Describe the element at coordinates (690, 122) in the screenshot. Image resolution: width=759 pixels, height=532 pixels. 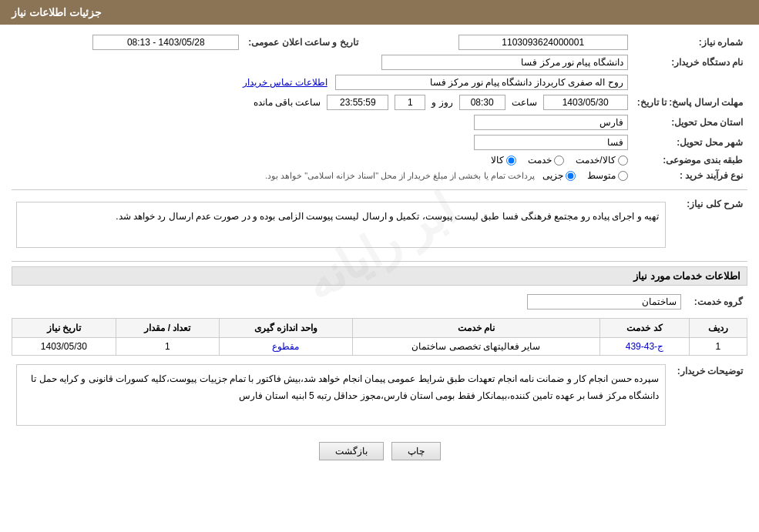
I see `ostan-label: استان محل تحویل:` at that location.